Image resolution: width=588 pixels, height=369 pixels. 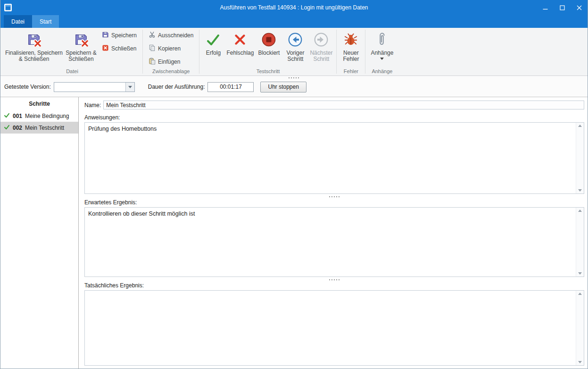 I want to click on app-icon, so click(x=8, y=8).